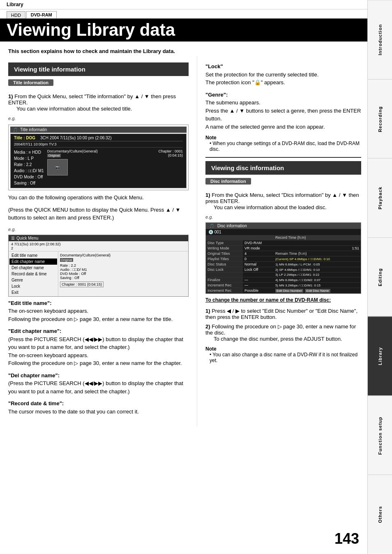 The height and width of the screenshot is (554, 392). I want to click on disc-info-badge: Disc information, so click(228, 181).